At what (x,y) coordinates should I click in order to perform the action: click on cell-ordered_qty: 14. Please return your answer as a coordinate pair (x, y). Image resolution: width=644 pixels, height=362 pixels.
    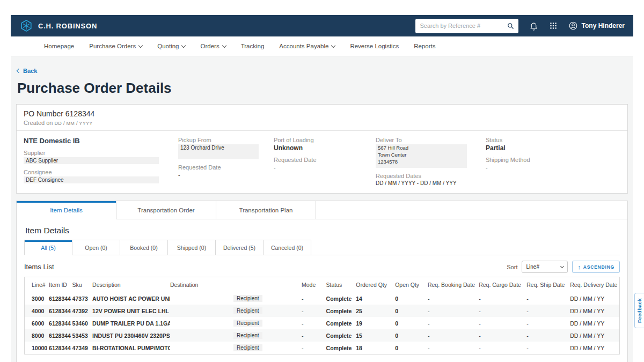
    Looking at the image, I should click on (376, 298).